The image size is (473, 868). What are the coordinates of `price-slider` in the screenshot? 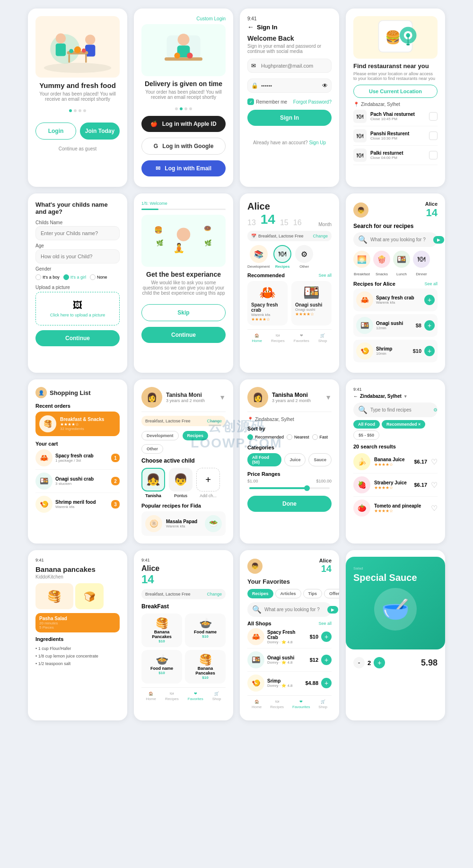 It's located at (289, 488).